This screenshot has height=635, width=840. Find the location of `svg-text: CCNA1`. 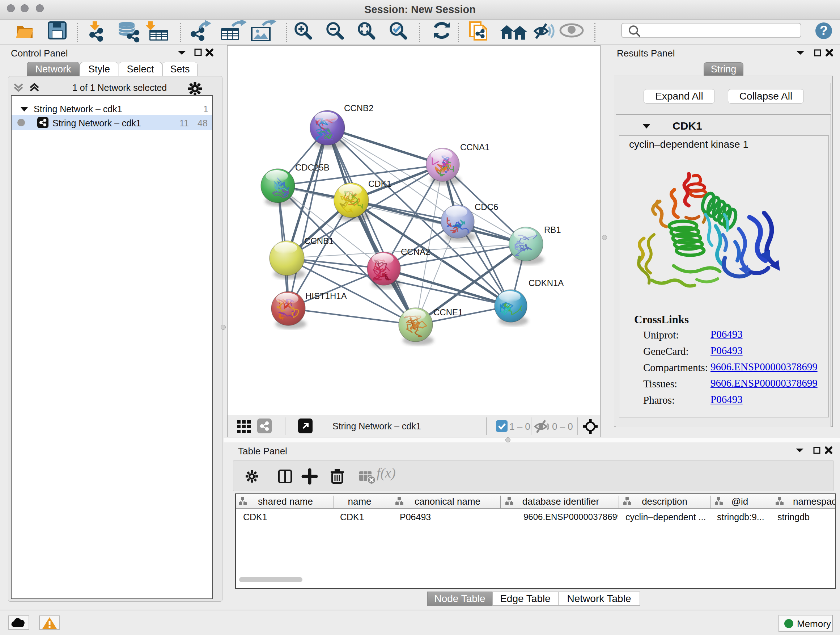

svg-text: CCNA1 is located at coordinates (475, 147).